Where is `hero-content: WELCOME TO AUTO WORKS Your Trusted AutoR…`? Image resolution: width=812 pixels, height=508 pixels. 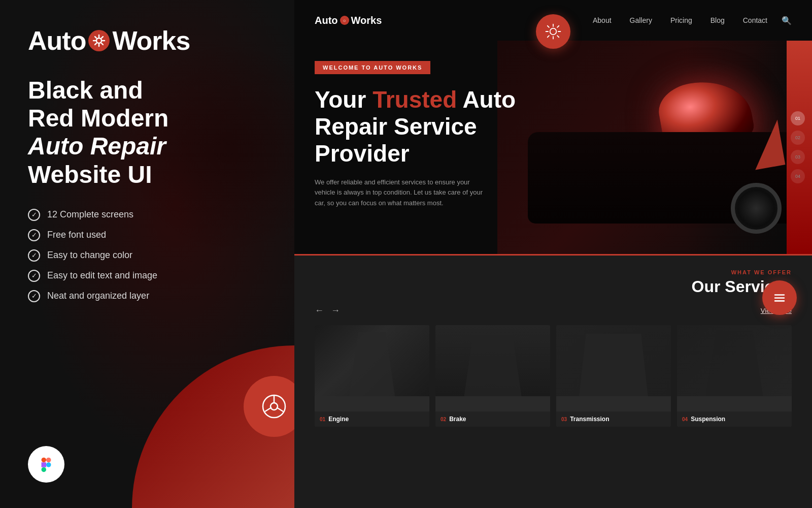
hero-content: WELCOME TO AUTO WORKS Your Trusted AutoR… is located at coordinates (415, 135).